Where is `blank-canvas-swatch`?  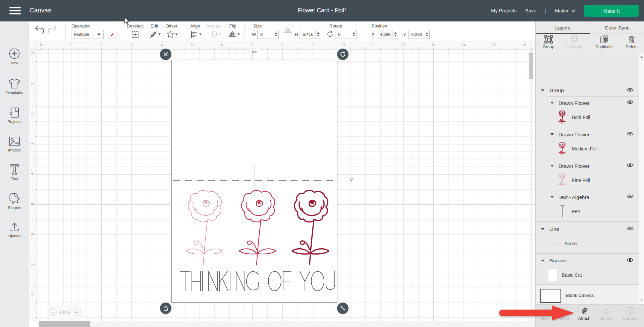
blank-canvas-swatch is located at coordinates (551, 296).